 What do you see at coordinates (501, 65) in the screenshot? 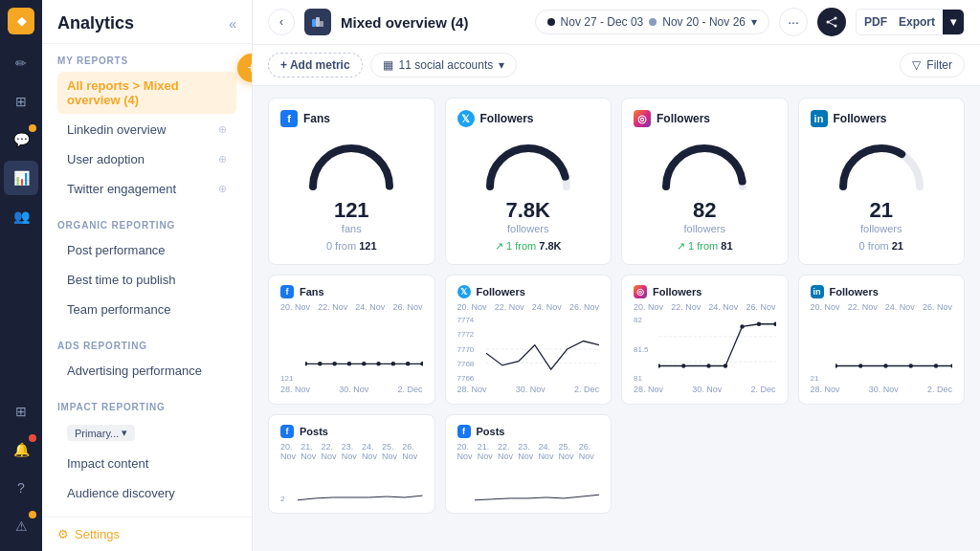
I see `chevron-down-icon: ▾` at bounding box center [501, 65].